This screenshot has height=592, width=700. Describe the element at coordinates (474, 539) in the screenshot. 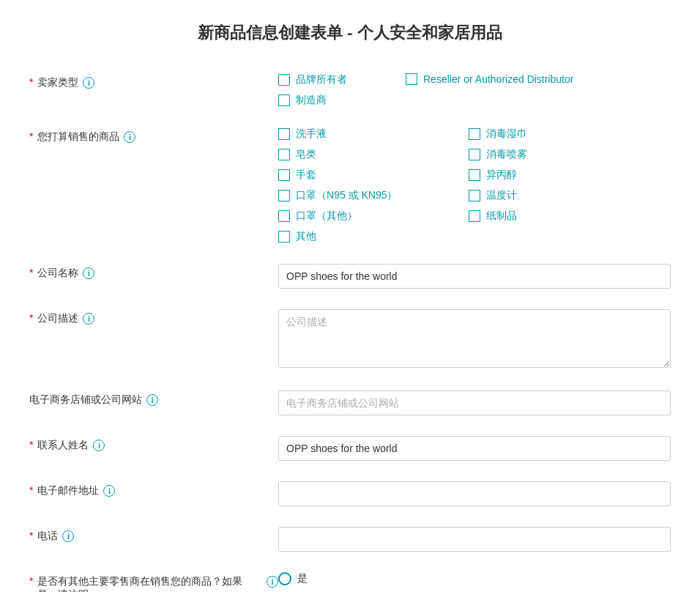

I see `phone-input` at that location.